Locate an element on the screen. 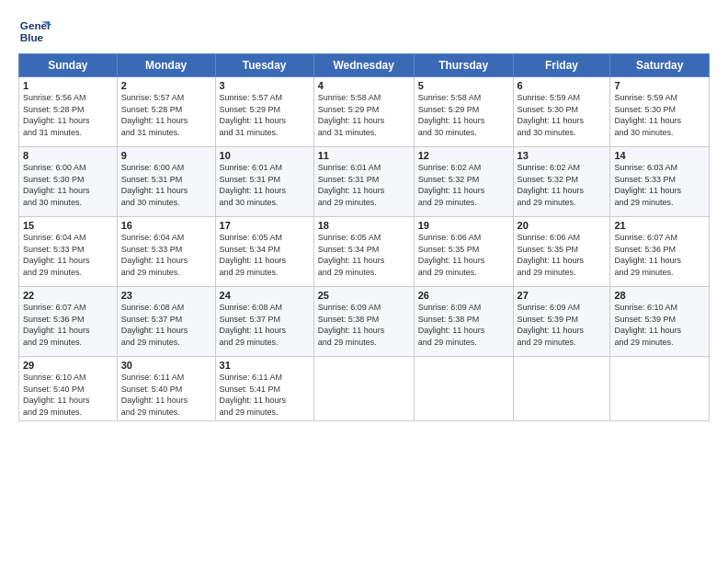 This screenshot has height=563, width=728. day-detail: Sunrise: 6:00 AM Sunset: 5:30 PM Dayligh… is located at coordinates (68, 185).